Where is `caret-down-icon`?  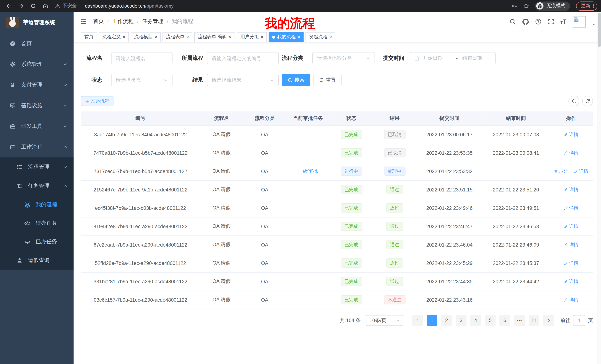 caret-down-icon is located at coordinates (594, 24).